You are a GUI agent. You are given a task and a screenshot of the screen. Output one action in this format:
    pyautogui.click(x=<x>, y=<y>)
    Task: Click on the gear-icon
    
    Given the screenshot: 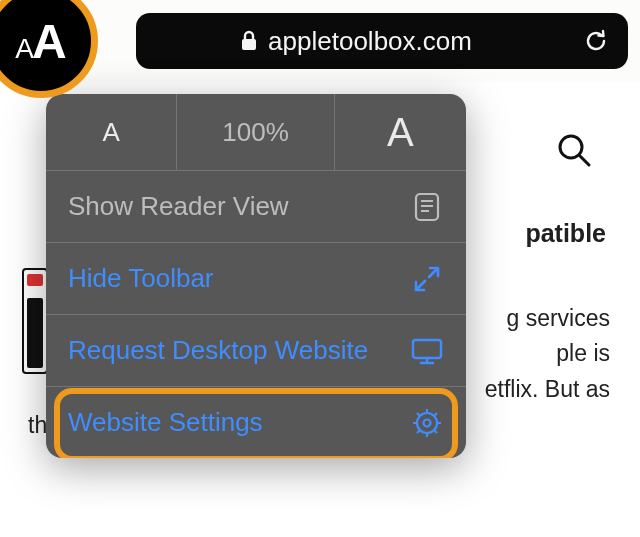 What is the action you would take?
    pyautogui.click(x=427, y=423)
    